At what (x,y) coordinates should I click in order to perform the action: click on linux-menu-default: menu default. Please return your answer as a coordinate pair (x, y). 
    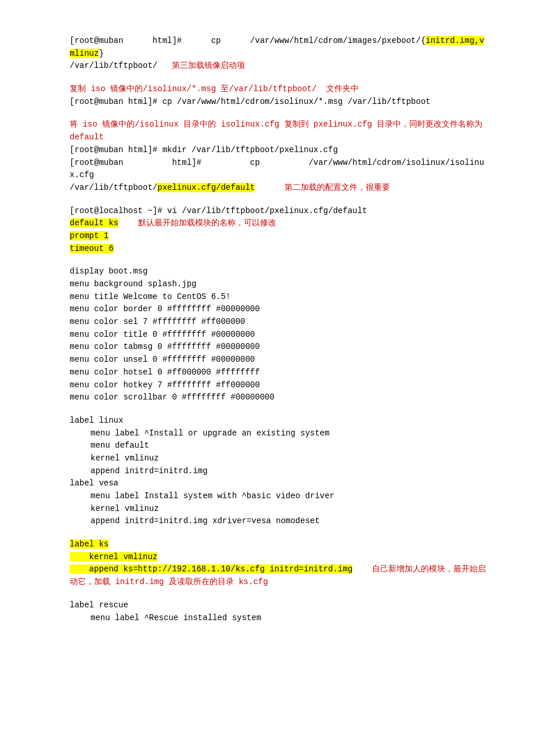
    Looking at the image, I should click on (279, 446).